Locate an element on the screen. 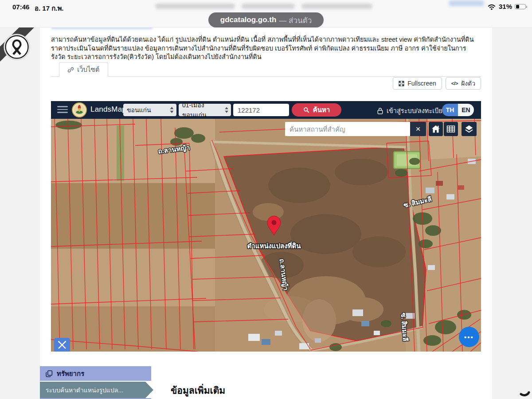 The width and height of the screenshot is (532, 399). code-icon: </> is located at coordinates (455, 83).